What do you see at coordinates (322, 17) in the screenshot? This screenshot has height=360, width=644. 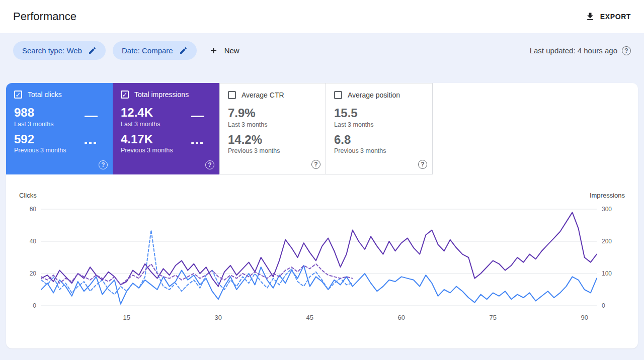 I see `app-header: Performance EXPORT` at bounding box center [322, 17].